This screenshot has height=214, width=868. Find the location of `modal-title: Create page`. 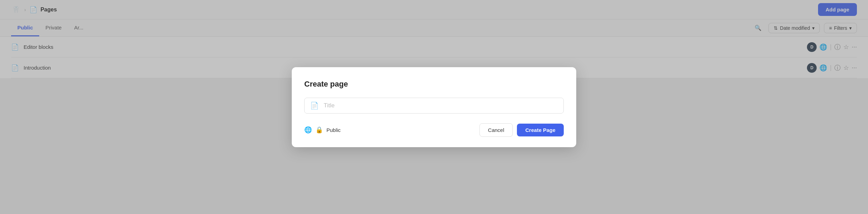

modal-title: Create page is located at coordinates (434, 84).